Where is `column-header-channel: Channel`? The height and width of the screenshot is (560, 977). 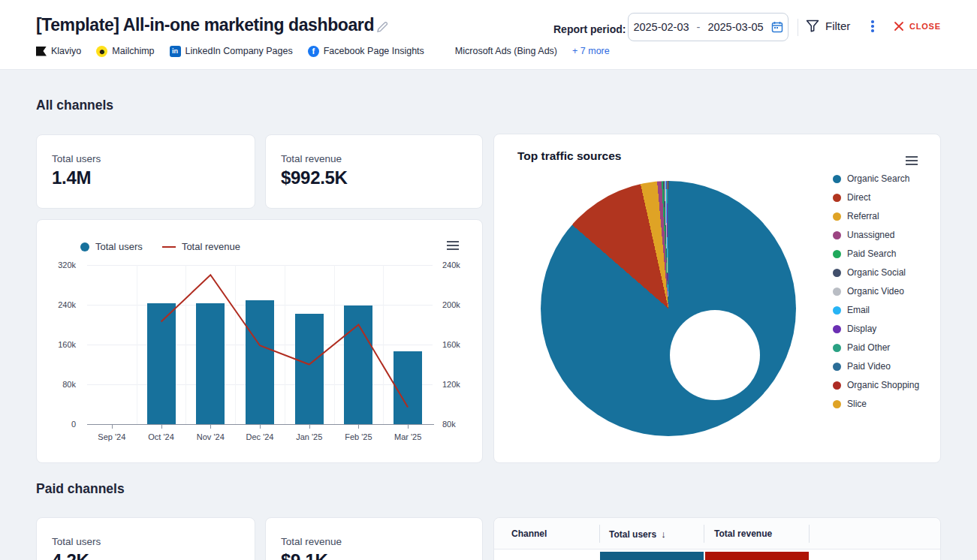
column-header-channel: Channel is located at coordinates (529, 534).